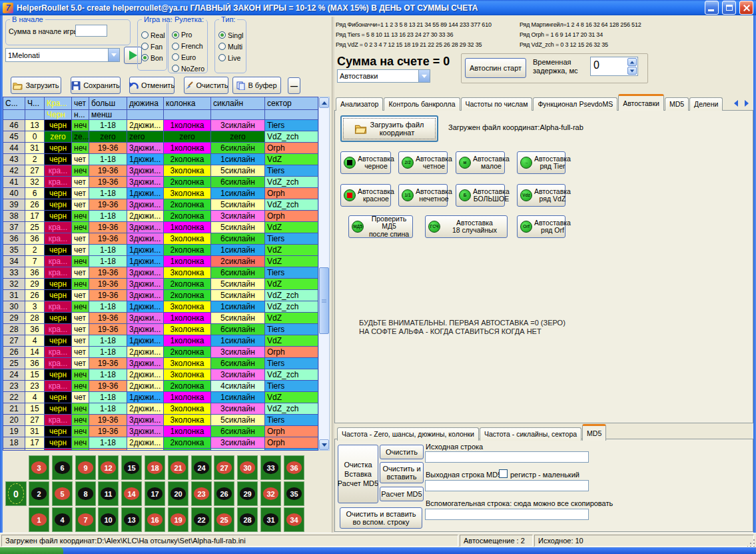  I want to click on maximize-button, so click(729, 8).